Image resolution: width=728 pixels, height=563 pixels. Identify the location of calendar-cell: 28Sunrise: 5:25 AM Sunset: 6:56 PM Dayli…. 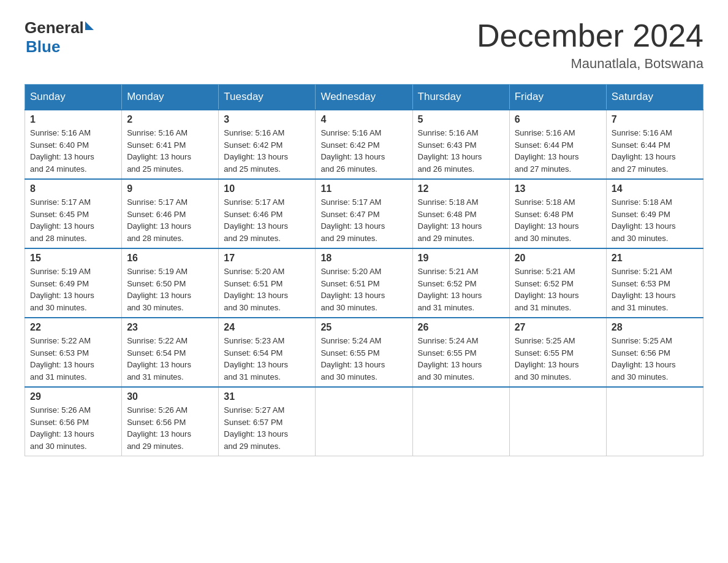
(654, 352).